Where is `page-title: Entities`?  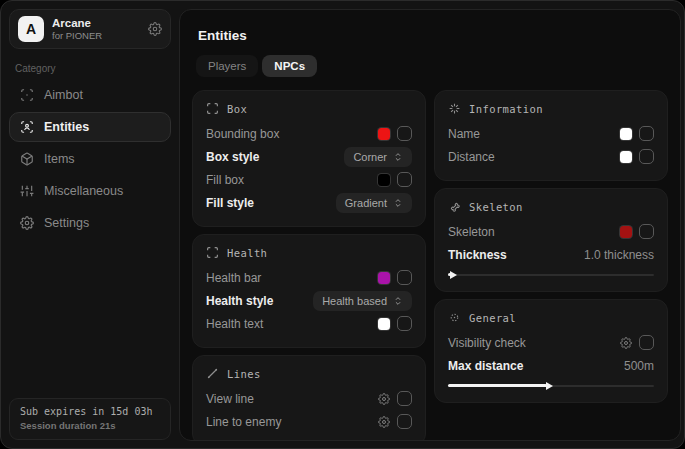
page-title: Entities is located at coordinates (433, 36).